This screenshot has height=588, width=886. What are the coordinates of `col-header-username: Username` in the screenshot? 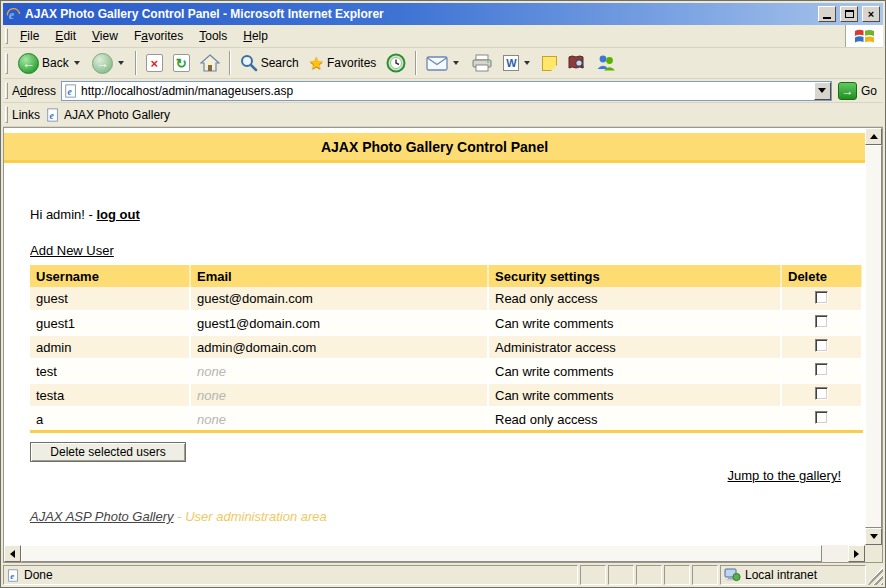 It's located at (110, 276).